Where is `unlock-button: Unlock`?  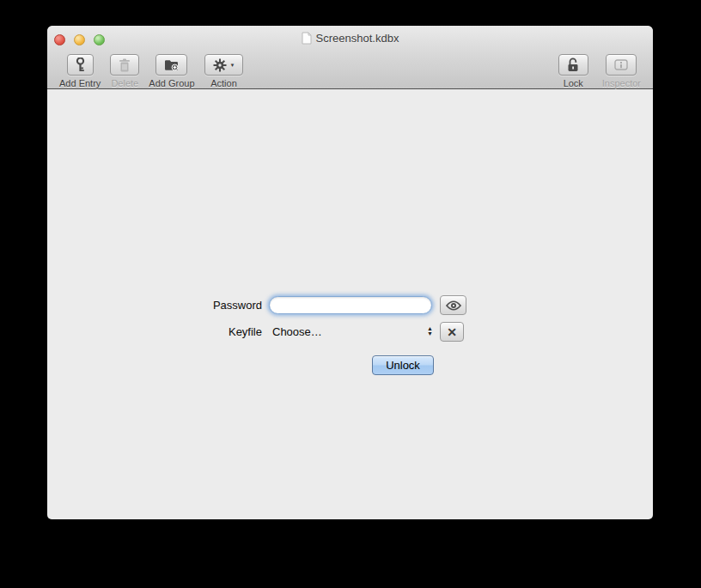 unlock-button: Unlock is located at coordinates (403, 366).